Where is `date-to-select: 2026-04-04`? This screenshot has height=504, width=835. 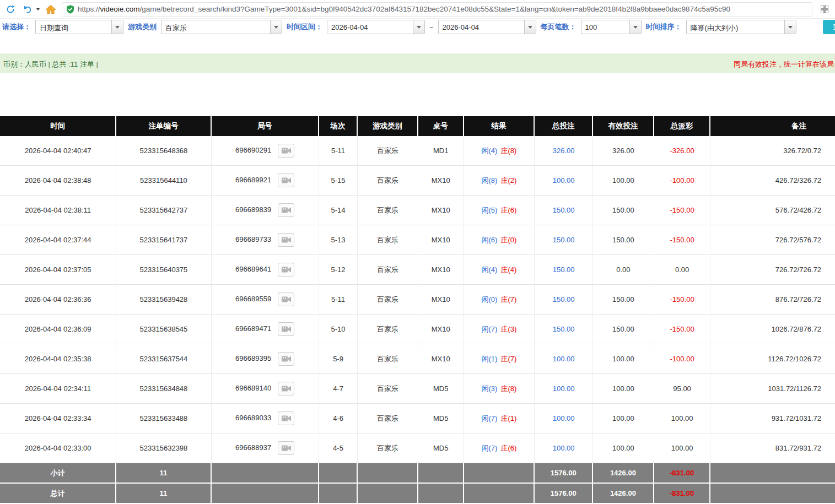 date-to-select: 2026-04-04 is located at coordinates (487, 27).